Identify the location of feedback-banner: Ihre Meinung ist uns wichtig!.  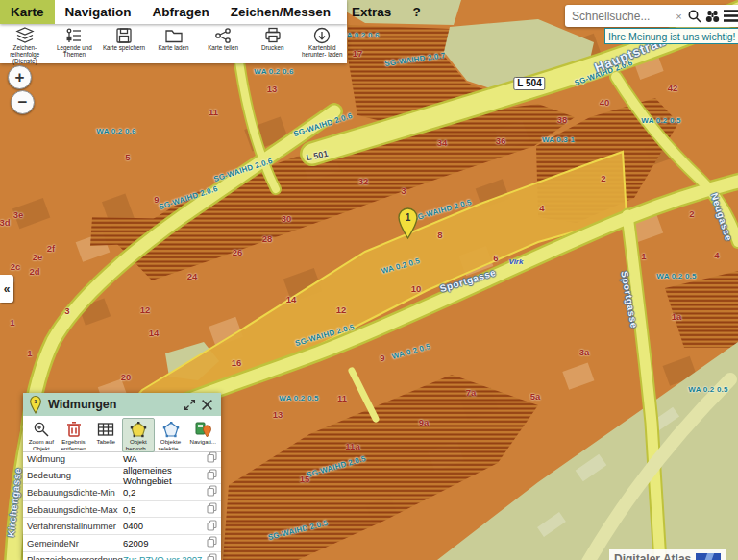
(671, 37).